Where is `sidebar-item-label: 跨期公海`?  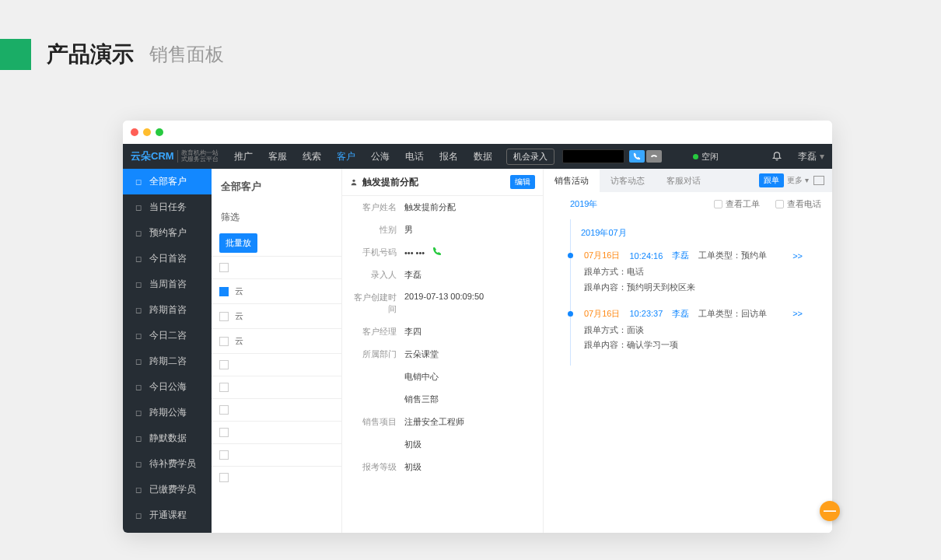 sidebar-item-label: 跨期公海 is located at coordinates (168, 412).